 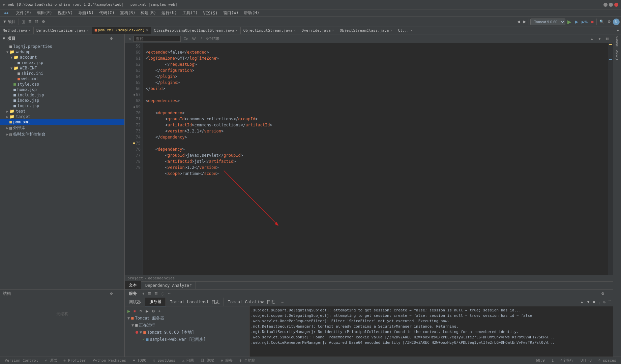 What do you see at coordinates (237, 30) in the screenshot?
I see `tab-close-cr: ×` at bounding box center [237, 30].